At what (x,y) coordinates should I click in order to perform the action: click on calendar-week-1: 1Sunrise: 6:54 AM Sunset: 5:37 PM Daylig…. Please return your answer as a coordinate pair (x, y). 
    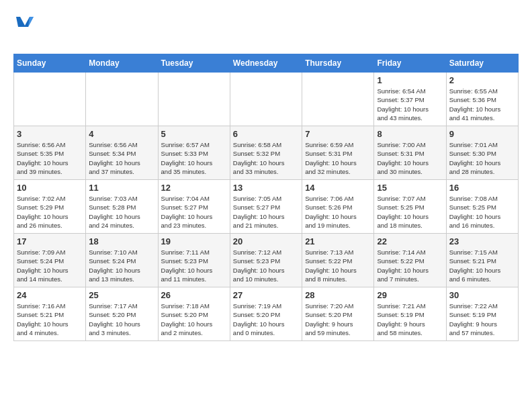
    Looking at the image, I should click on (266, 99).